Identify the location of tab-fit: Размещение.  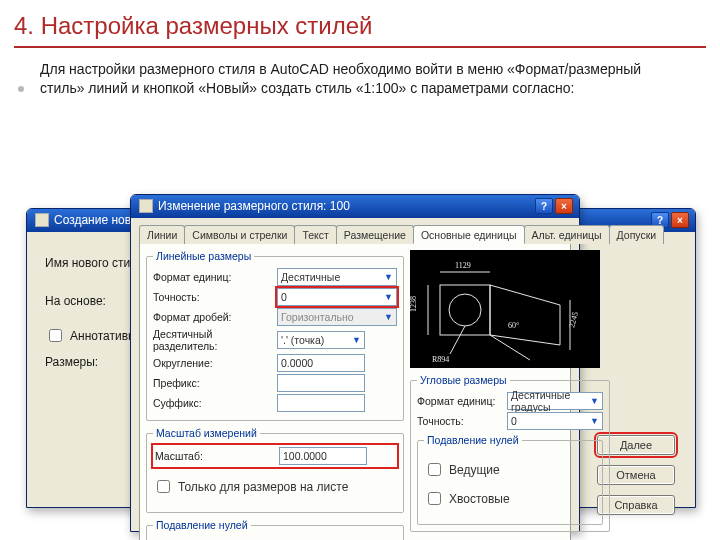
(375, 234).